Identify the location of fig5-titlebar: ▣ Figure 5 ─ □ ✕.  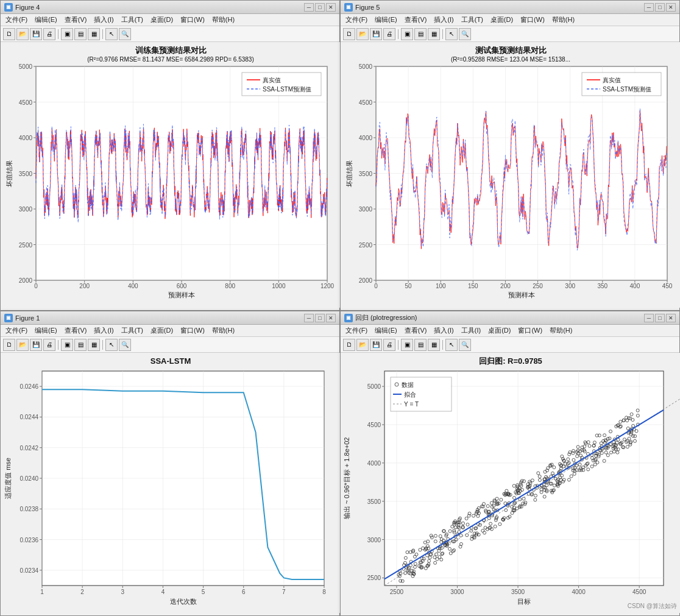
(510, 7).